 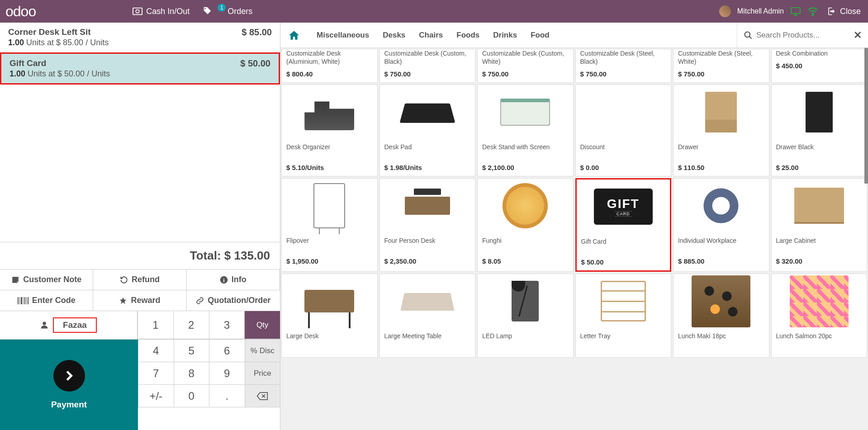 What do you see at coordinates (227, 373) in the screenshot?
I see `numpad-9: 9` at bounding box center [227, 373].